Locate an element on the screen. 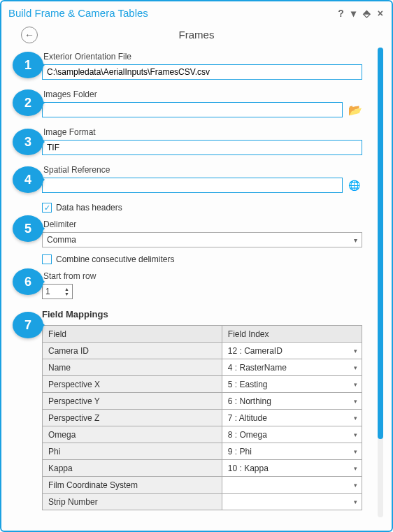 The height and width of the screenshot is (532, 393). row-field: Kappa is located at coordinates (133, 468).